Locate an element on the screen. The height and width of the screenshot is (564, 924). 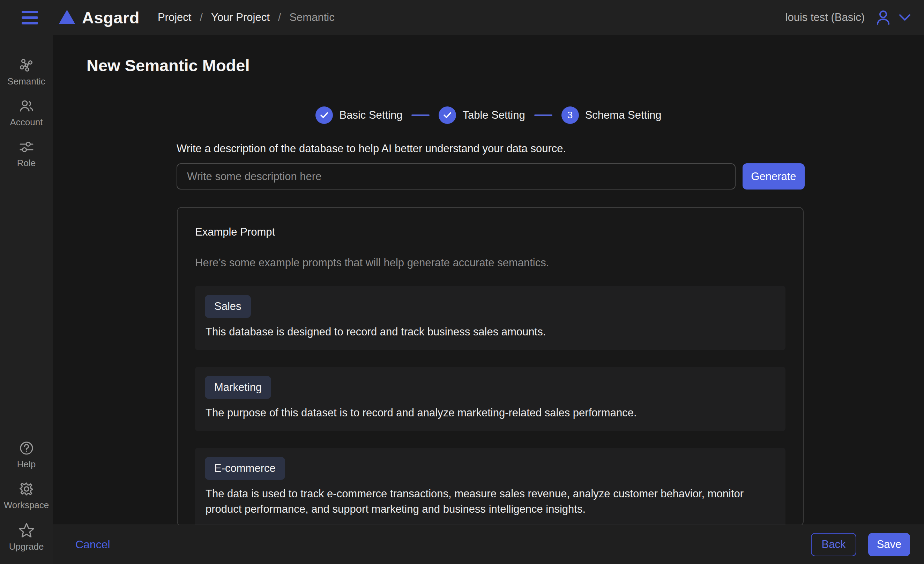
page-title: New Semantic Model is located at coordinates (168, 65).